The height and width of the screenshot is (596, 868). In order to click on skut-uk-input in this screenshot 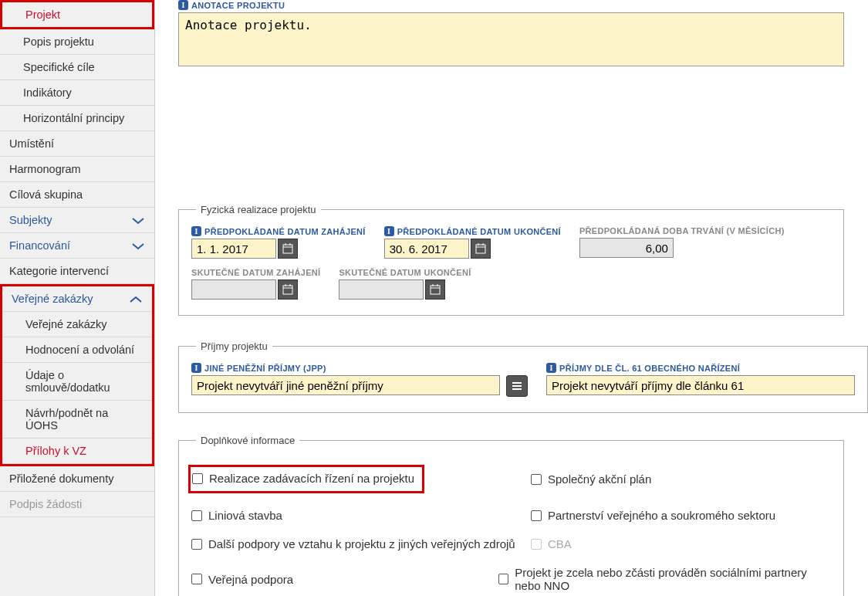, I will do `click(381, 290)`.